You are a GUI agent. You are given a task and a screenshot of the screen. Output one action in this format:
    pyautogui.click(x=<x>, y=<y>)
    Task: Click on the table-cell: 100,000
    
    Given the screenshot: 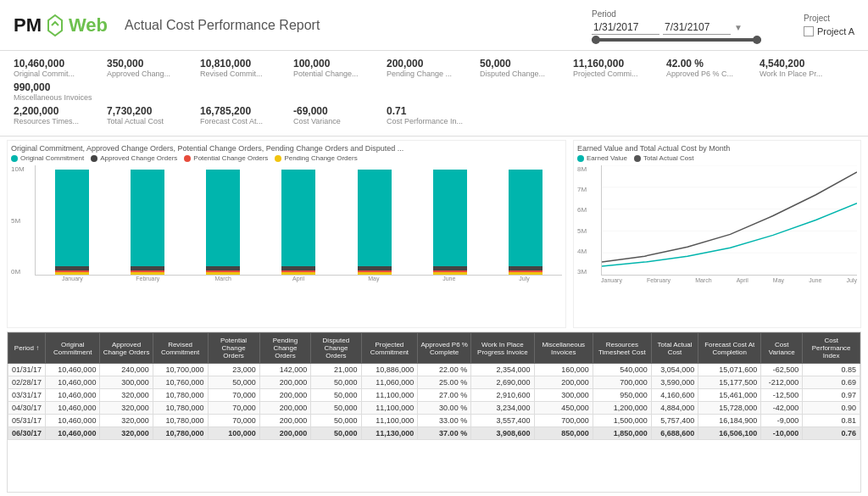 What is the action you would take?
    pyautogui.click(x=234, y=434)
    